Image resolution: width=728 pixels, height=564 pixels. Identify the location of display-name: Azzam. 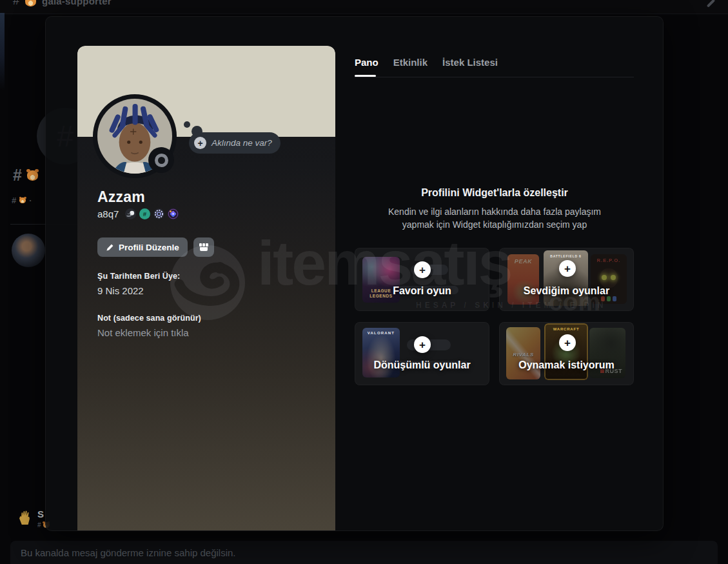
(121, 197).